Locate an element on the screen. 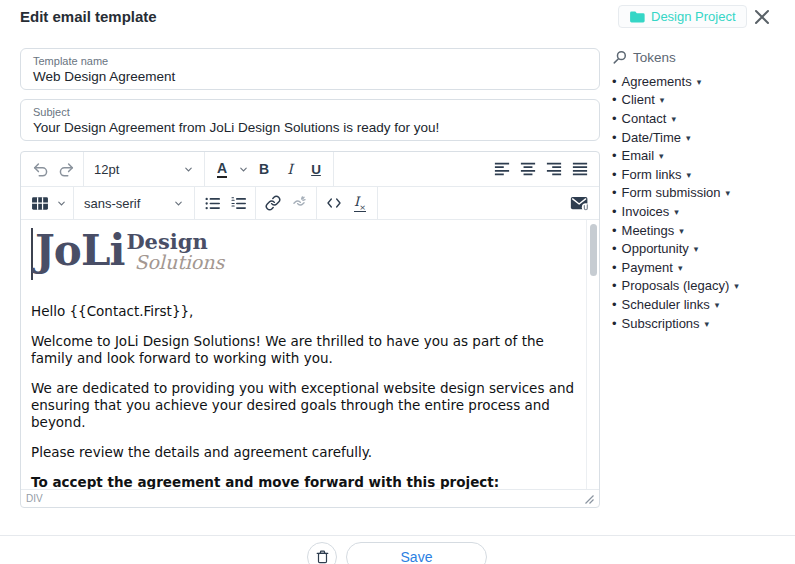 The height and width of the screenshot is (564, 795). token-label: Subscriptions is located at coordinates (661, 324).